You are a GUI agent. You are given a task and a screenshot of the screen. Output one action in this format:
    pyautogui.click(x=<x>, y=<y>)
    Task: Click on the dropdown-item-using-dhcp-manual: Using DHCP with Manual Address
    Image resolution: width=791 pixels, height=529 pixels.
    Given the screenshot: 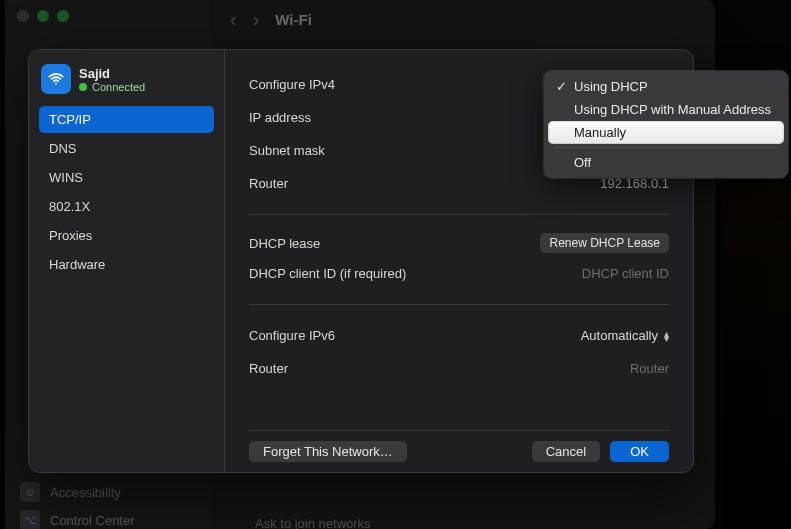 What is the action you would take?
    pyautogui.click(x=666, y=110)
    